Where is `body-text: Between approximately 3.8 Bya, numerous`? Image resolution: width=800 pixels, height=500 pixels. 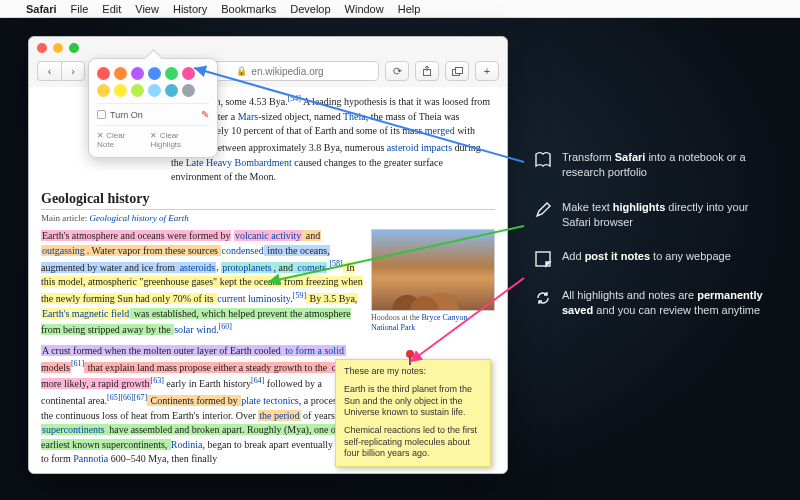 body-text: Between approximately 3.8 Bya, numerous is located at coordinates (297, 148).